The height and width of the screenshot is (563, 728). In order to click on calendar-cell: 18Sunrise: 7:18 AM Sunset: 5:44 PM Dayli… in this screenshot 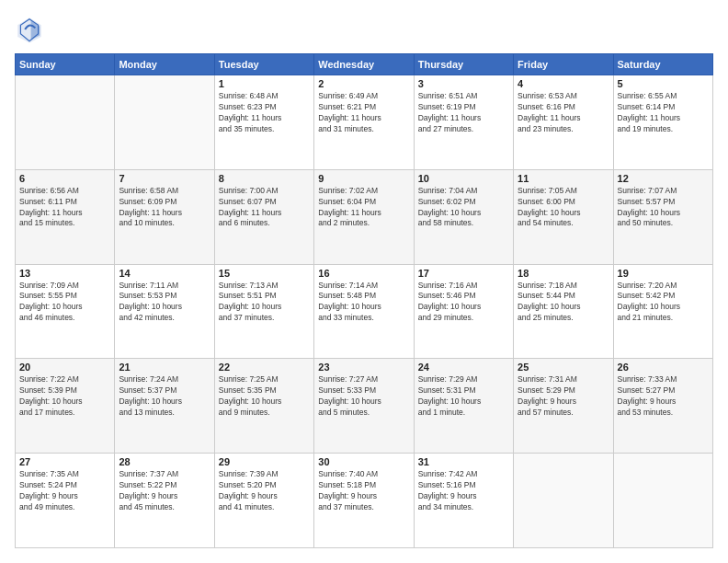, I will do `click(563, 311)`.